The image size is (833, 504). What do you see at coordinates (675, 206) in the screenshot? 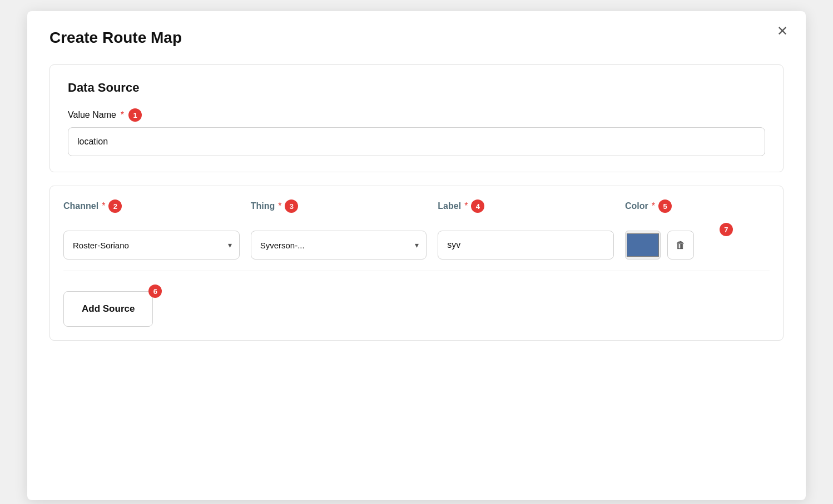
I see `color-col-header: Color * 5` at bounding box center [675, 206].